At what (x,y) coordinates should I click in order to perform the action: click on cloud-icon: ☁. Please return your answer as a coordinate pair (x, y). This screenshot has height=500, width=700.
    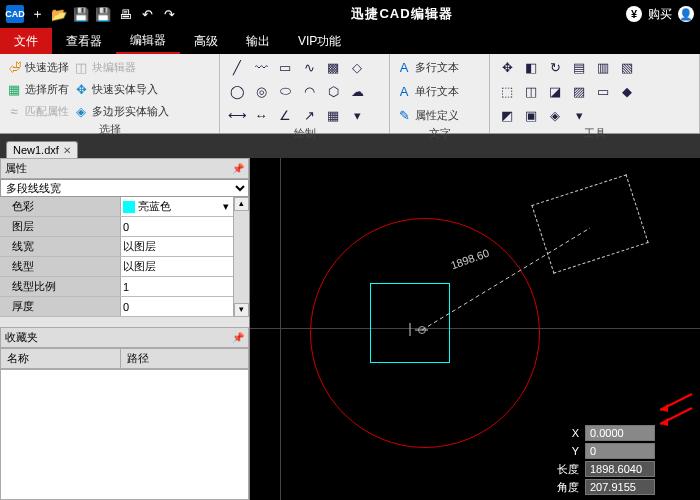
    Looking at the image, I should click on (357, 91).